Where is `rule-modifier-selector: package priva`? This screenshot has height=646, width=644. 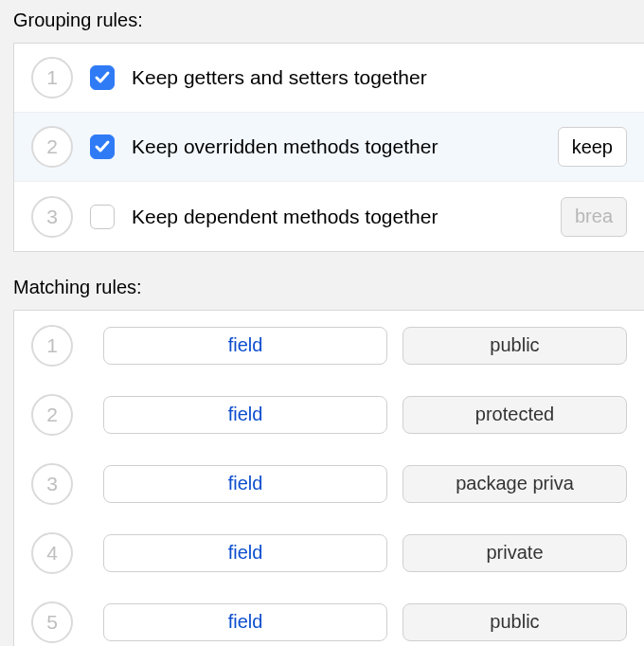
rule-modifier-selector: package priva is located at coordinates (515, 484).